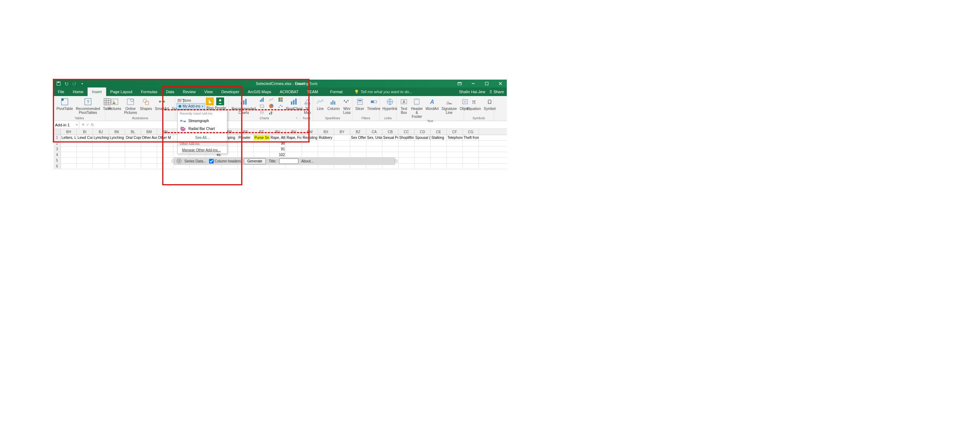 The width and height of the screenshot is (980, 422). I want to click on chart-bar-button, so click(262, 100).